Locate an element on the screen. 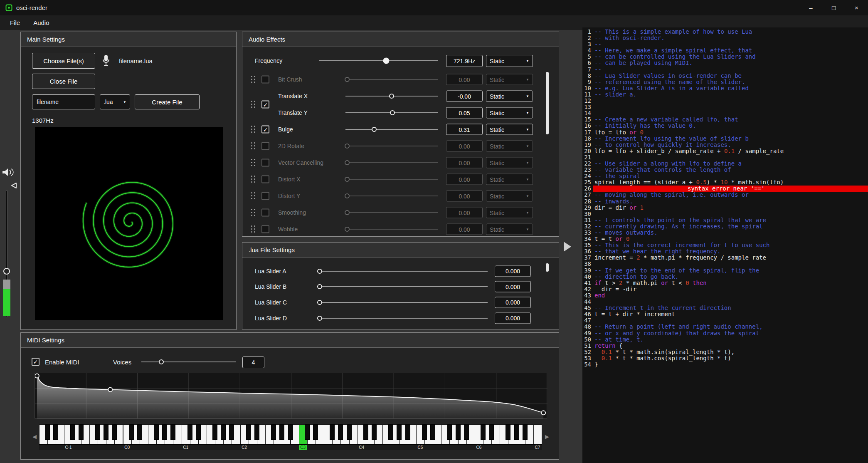  menu-item-audio: Audio is located at coordinates (41, 22).